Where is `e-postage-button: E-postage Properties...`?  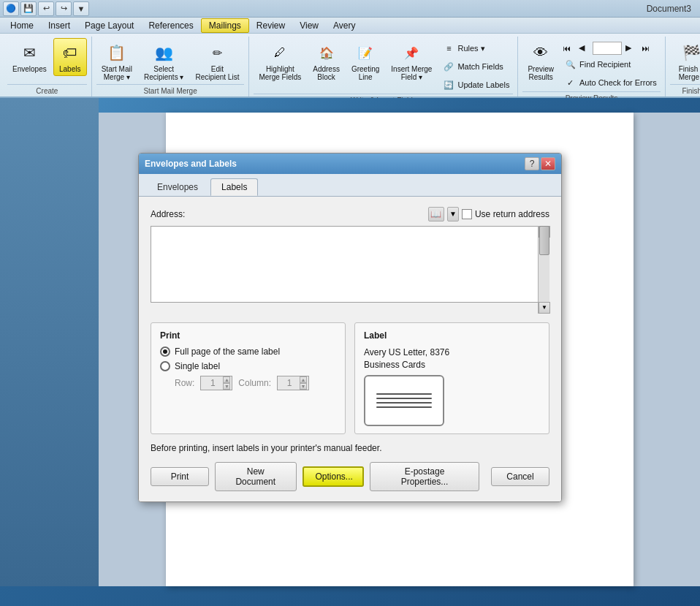 e-postage-button: E-postage Properties... is located at coordinates (425, 477).